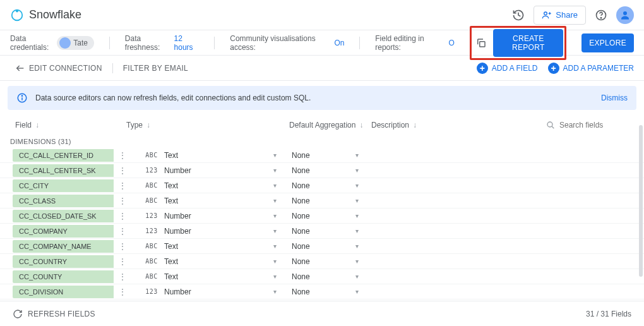  Describe the element at coordinates (508, 68) in the screenshot. I see `add-field-link: + ADD A FIELD` at that location.